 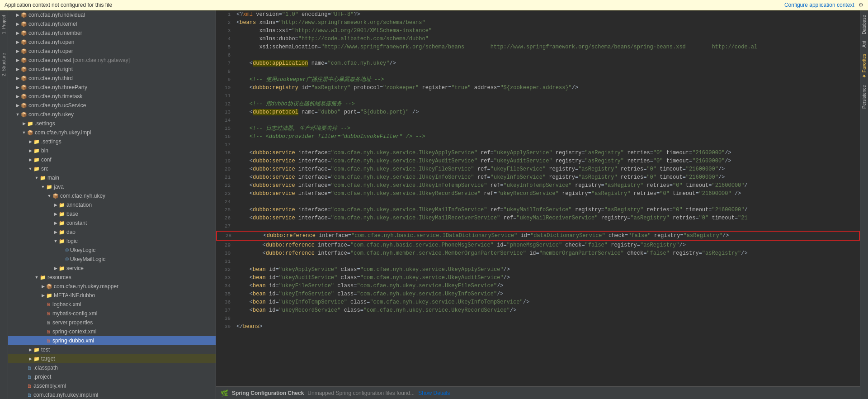 What do you see at coordinates (112, 105) in the screenshot?
I see `sidebar-item-ucservice: ▶ 📦 com.cfae.nyh.ucService` at bounding box center [112, 105].